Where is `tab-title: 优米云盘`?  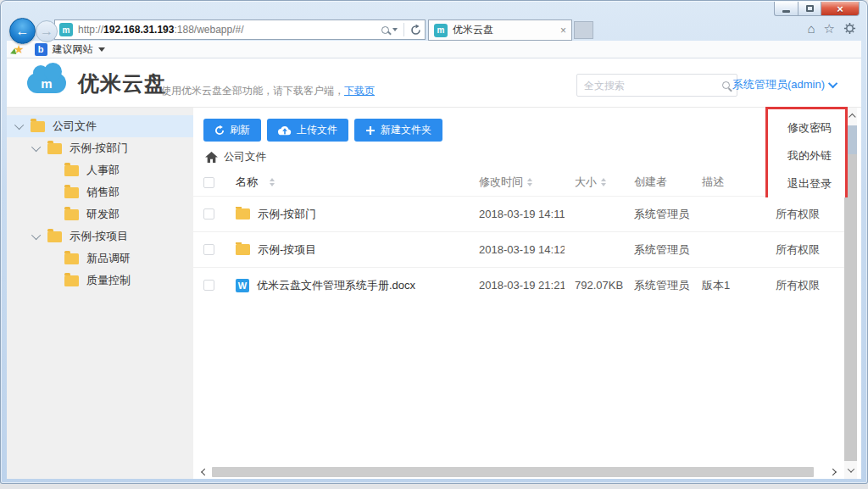 tab-title: 优米云盘 is located at coordinates (507, 31).